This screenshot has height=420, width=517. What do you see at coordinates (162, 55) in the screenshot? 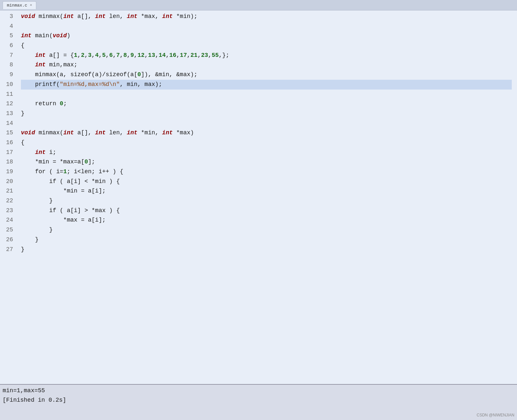
I see `code-token: 14` at bounding box center [162, 55].